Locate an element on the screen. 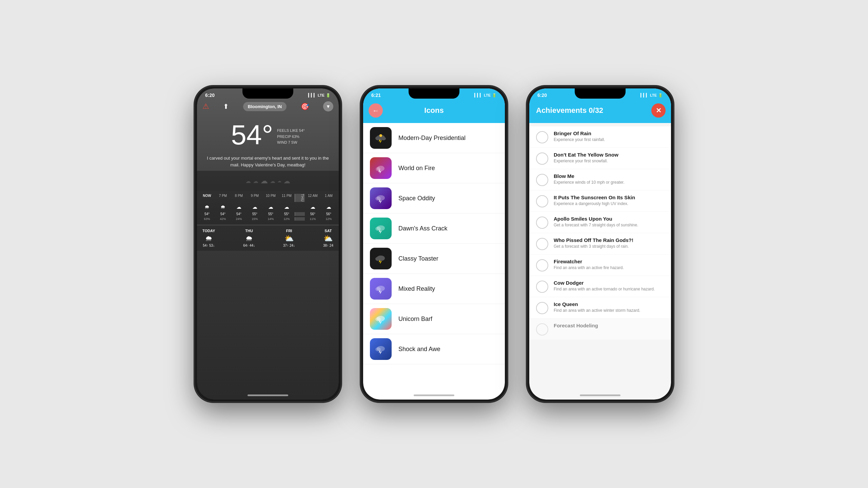 This screenshot has width=868, height=488. hour-label-10pm: 10 PM is located at coordinates (271, 198).